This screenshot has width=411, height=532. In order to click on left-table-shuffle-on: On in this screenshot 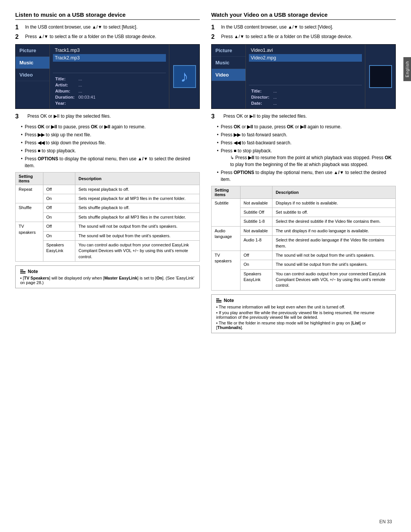, I will do `click(59, 217)`.